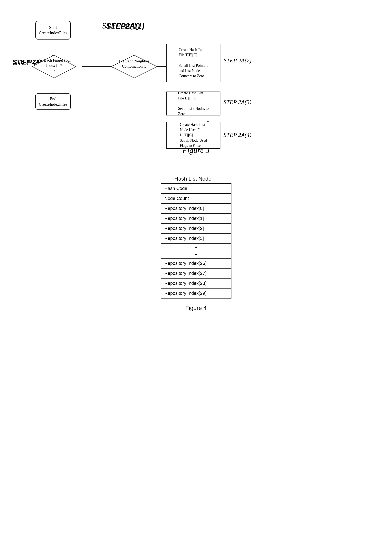 The height and width of the screenshot is (539, 392). Describe the element at coordinates (196, 218) in the screenshot. I see `repo-index1-cell: Repository Index[1]` at that location.